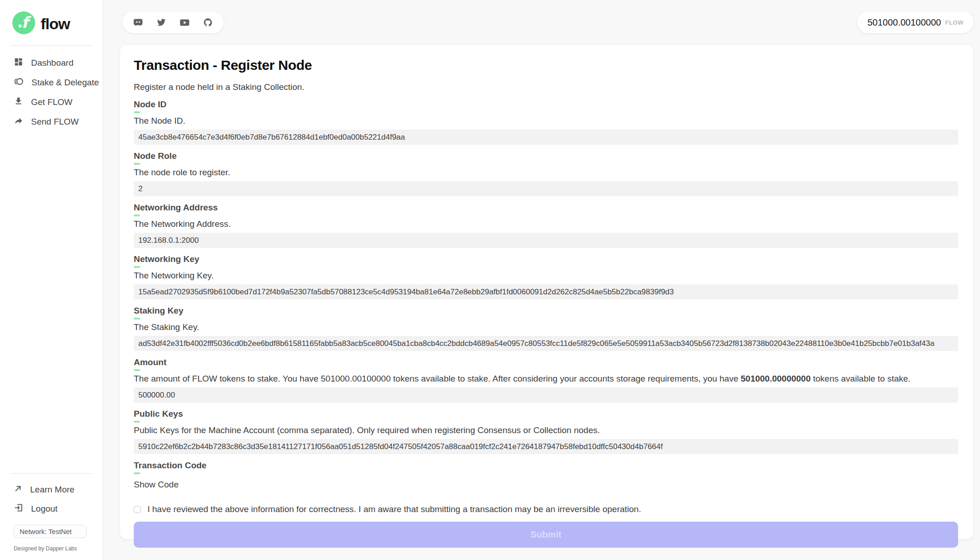  Describe the element at coordinates (546, 240) in the screenshot. I see `networking-address-input` at that location.